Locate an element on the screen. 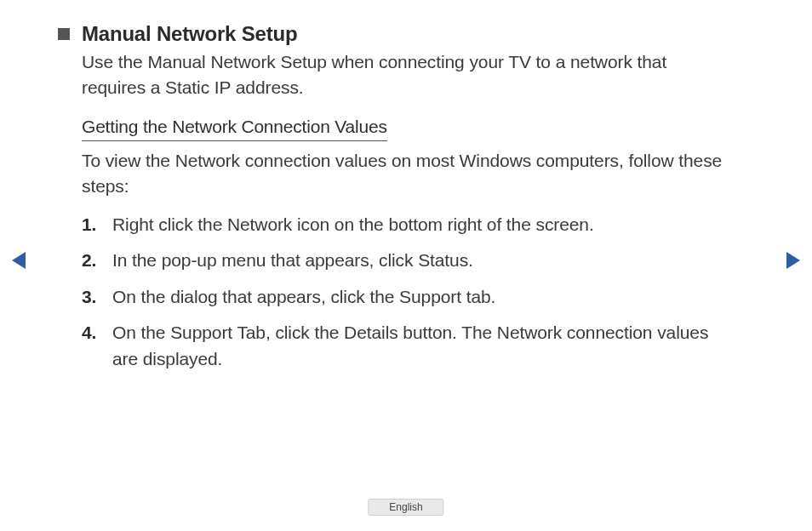 This screenshot has width=812, height=531. next-page-button is located at coordinates (793, 260).